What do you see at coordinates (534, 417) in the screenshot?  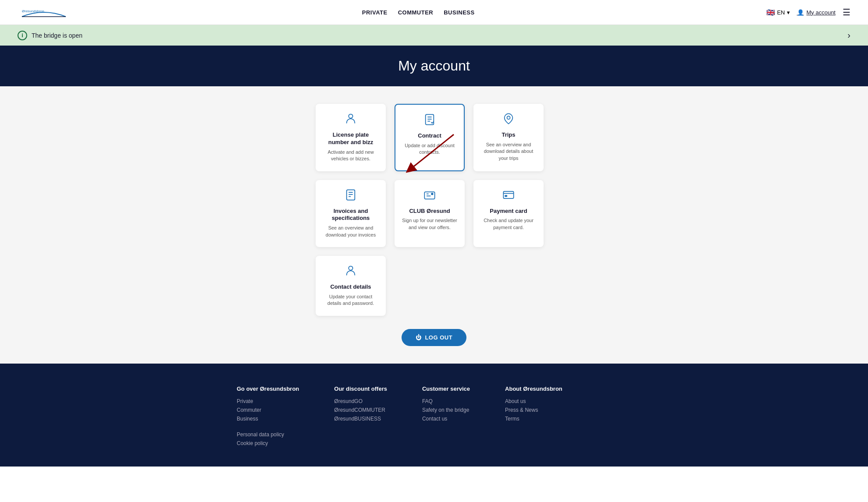 I see `footer-col-about: About Øresundsbron About us Press & News…` at bounding box center [534, 417].